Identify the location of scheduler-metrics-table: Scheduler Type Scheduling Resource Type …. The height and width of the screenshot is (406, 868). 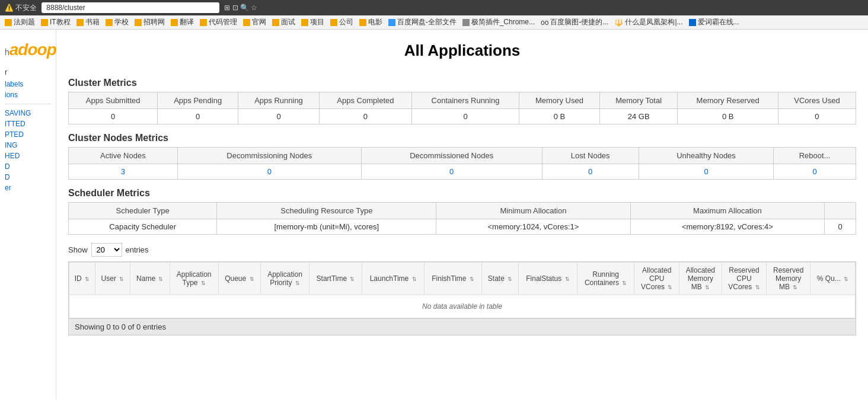
(462, 218).